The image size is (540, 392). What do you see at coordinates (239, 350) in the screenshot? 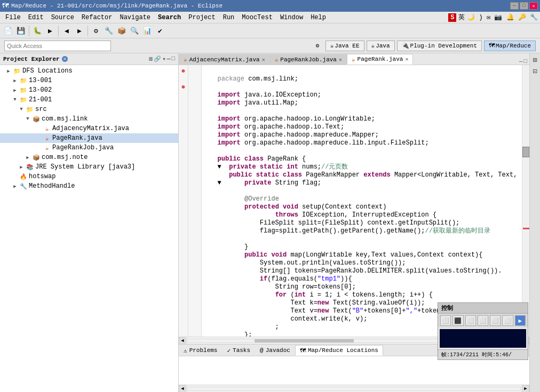
I see `tab-tasks: ✓ Tasks` at bounding box center [239, 350].